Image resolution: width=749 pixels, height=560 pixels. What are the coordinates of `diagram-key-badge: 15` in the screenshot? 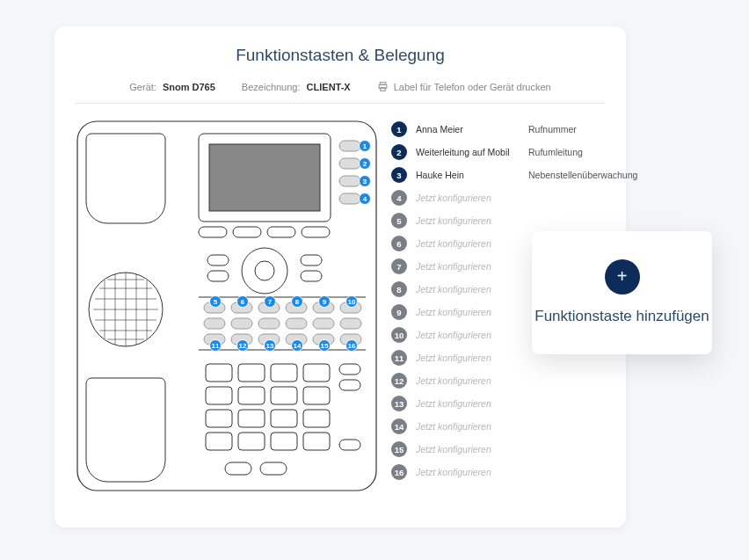 It's located at (324, 345).